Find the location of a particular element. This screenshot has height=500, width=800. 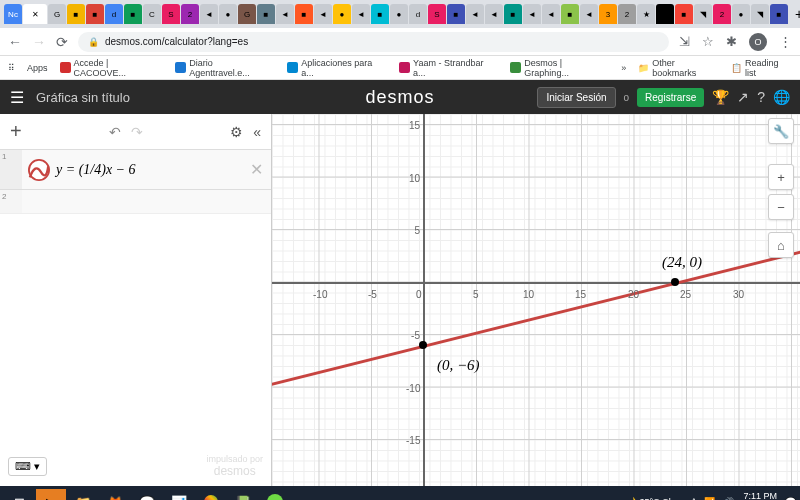

start-button: ⊞ is located at coordinates (19, 494).